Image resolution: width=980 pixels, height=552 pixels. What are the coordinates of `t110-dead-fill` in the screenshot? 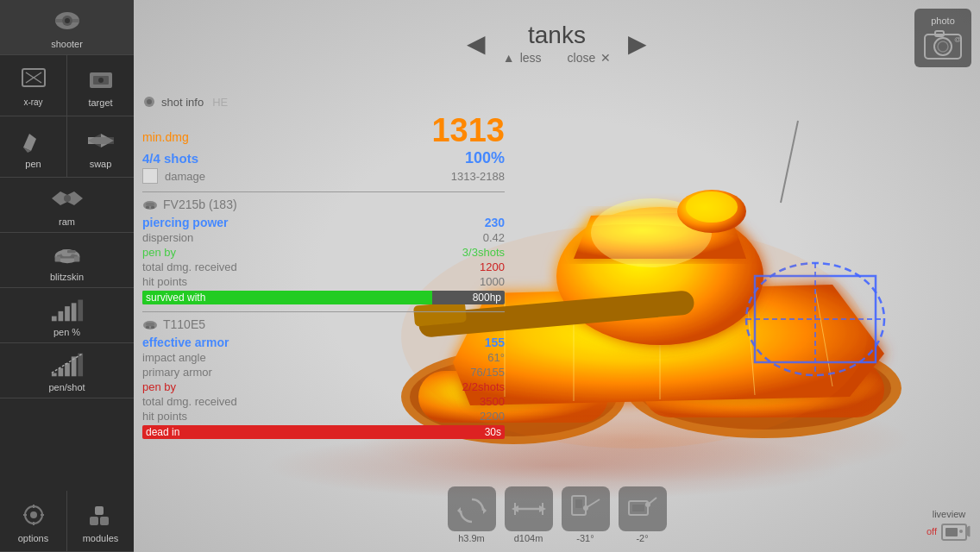 It's located at (324, 432).